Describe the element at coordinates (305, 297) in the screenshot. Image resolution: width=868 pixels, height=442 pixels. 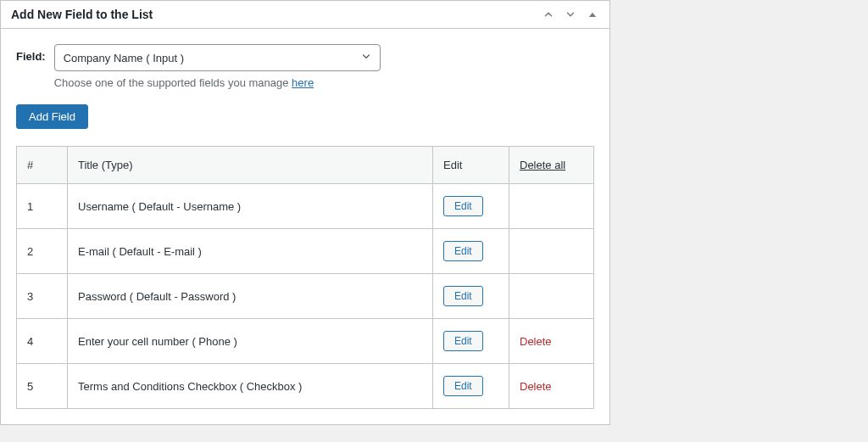
I see `table-row: 3Password ( Default - Password )Edit` at that location.